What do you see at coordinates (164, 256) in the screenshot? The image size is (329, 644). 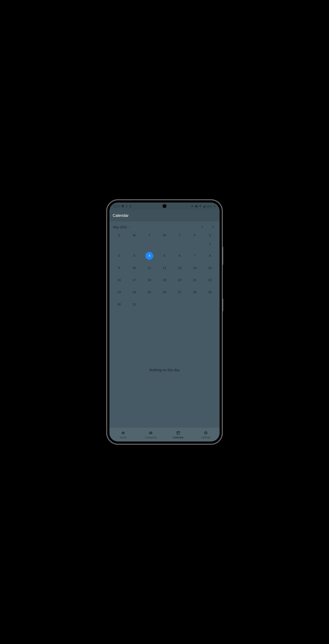 I see `day-cell: 5` at bounding box center [164, 256].